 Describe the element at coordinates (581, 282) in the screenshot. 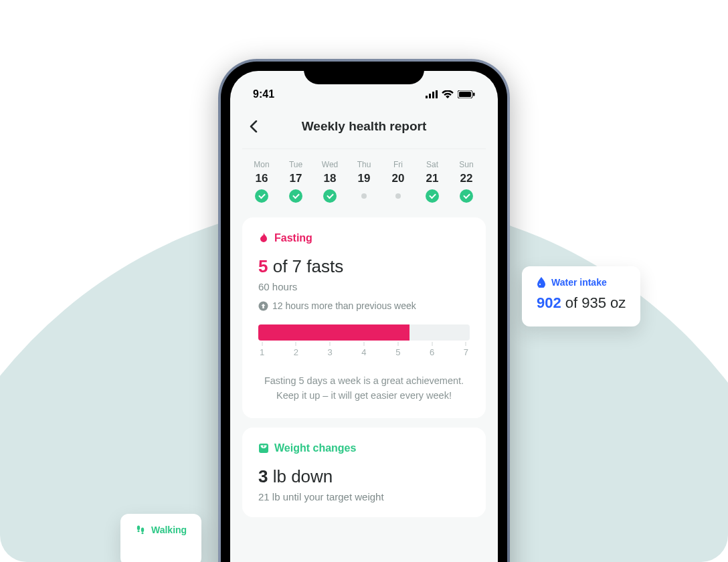

I see `water-card-title: Water intake` at that location.